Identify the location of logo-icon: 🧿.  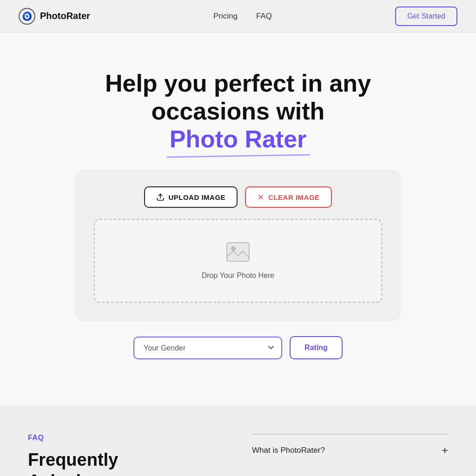
(27, 16).